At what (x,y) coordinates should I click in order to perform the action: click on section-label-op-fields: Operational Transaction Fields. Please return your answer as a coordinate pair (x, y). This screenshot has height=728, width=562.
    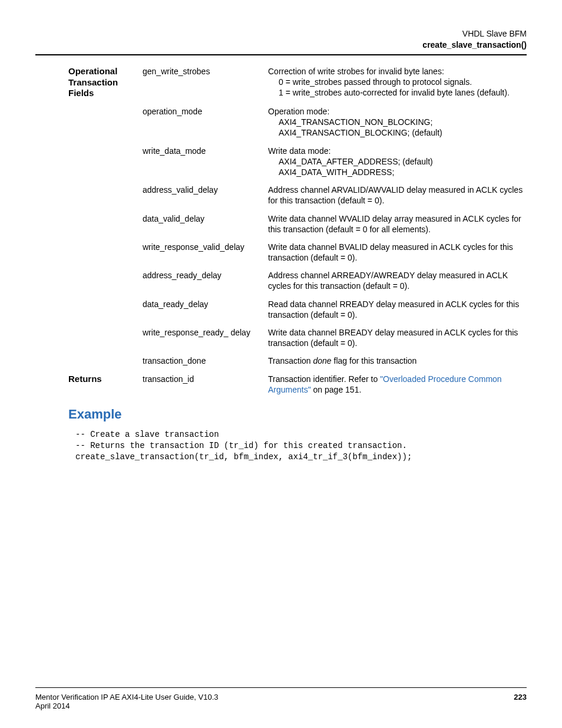
    Looking at the image, I should click on (105, 83).